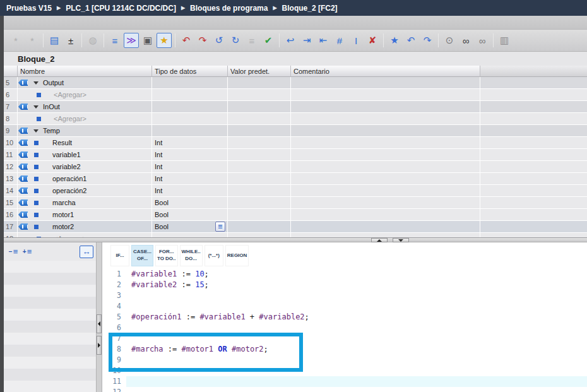  I want to click on name-cell: operación1, so click(85, 179).